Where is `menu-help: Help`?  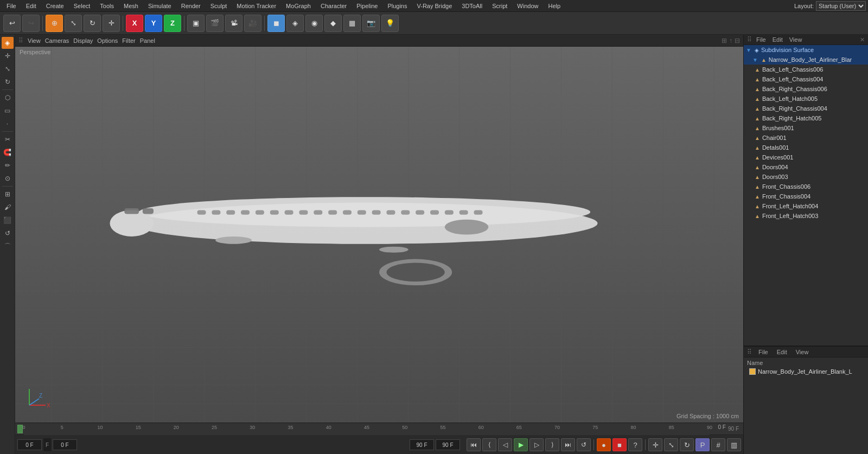 menu-help: Help is located at coordinates (554, 6).